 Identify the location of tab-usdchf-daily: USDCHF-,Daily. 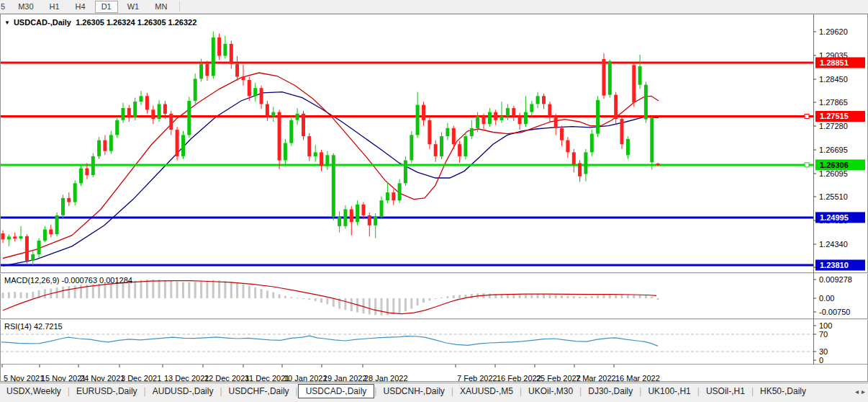
(259, 391).